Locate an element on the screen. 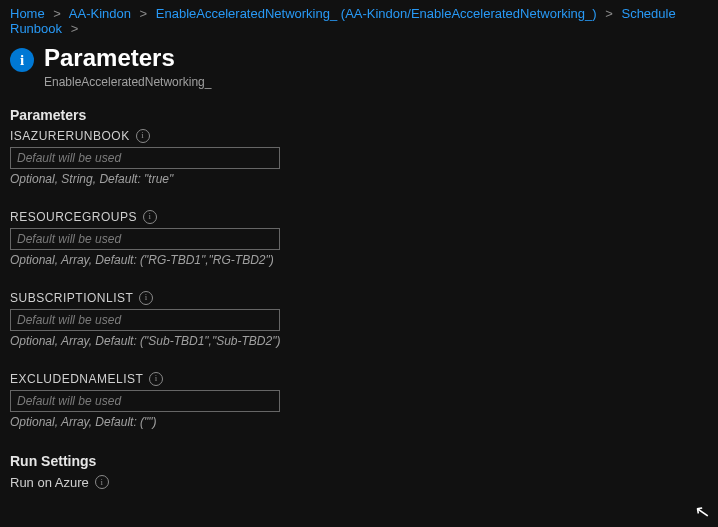  param-label: EXCLUDEDNAMELIST is located at coordinates (76, 379).